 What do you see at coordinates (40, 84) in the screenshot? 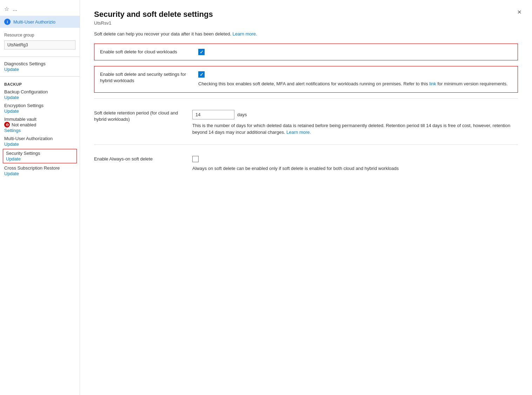
I see `backup-group-title: BACKUP` at bounding box center [40, 84].